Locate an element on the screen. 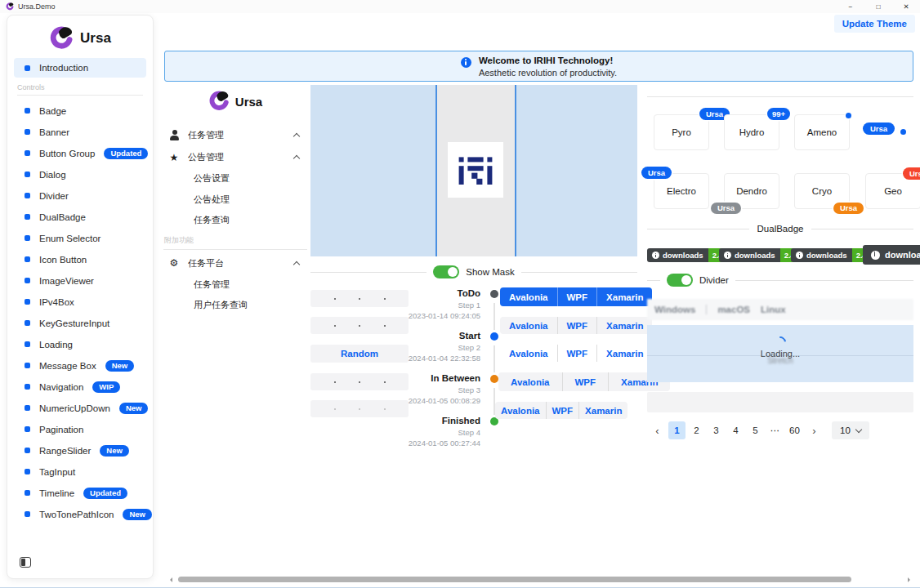 This screenshot has width=920, height=588. image-viewer is located at coordinates (474, 171).